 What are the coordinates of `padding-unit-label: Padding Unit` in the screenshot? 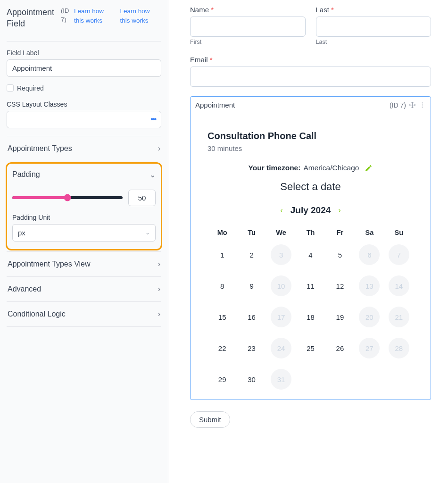 It's located at (84, 217).